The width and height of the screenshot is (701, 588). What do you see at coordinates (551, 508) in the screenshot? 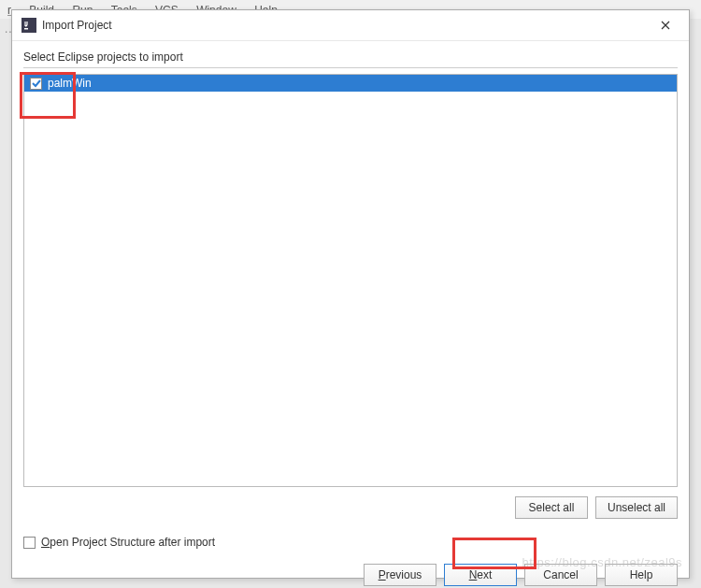
I see `select-all-label: Select all` at bounding box center [551, 508].